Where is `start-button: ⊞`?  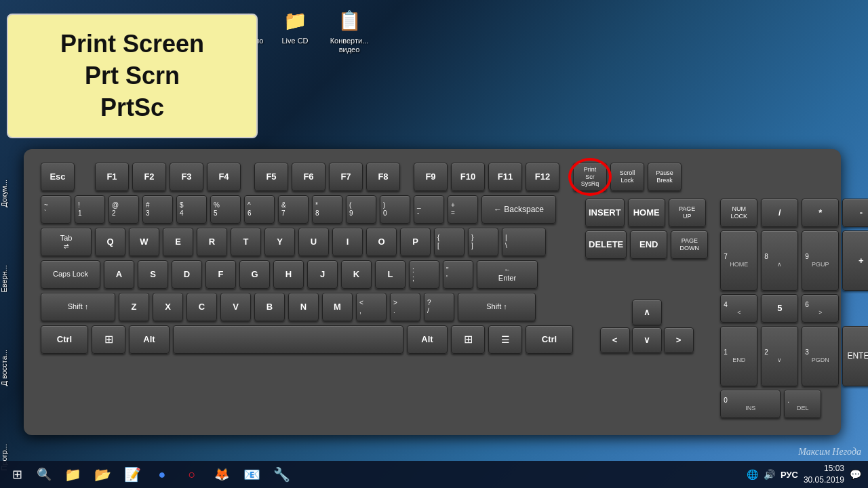 start-button: ⊞ is located at coordinates (17, 474).